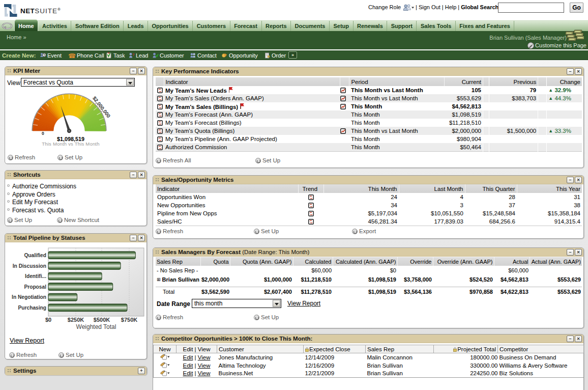  I want to click on svg-text: Identifi..., so click(36, 276).